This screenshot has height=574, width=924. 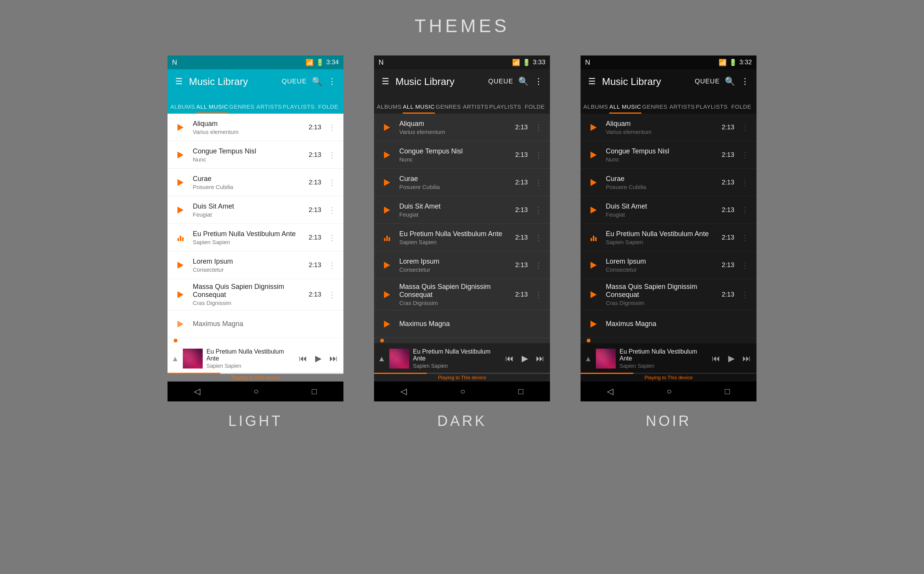 I want to click on recents-nav-light: □, so click(x=314, y=391).